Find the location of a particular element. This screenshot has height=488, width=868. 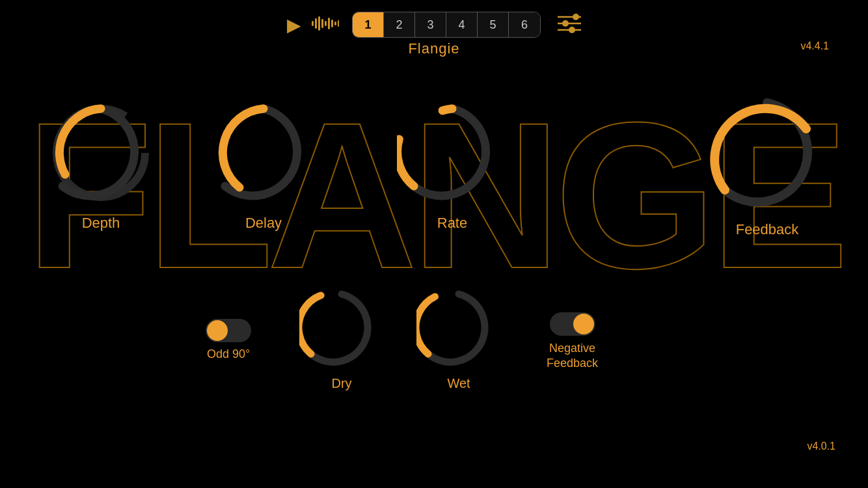

settings-button is located at coordinates (569, 25).